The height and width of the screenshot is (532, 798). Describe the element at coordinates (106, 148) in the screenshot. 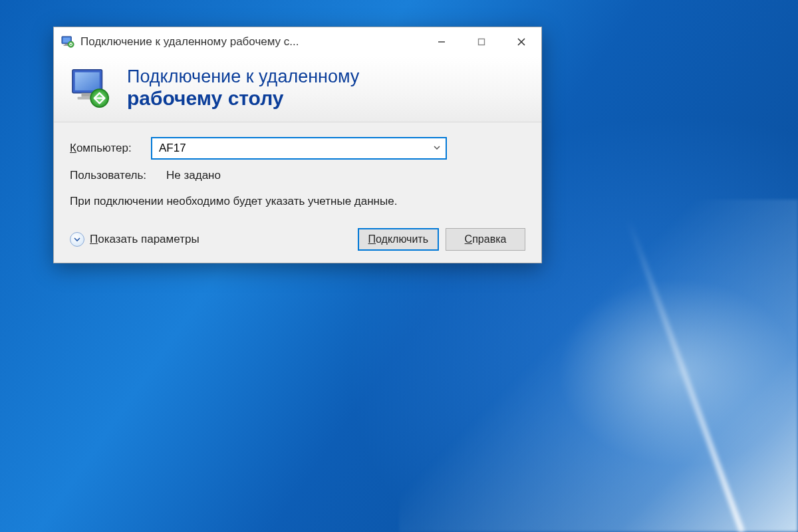

I see `computer-label: Компьютер:` at that location.